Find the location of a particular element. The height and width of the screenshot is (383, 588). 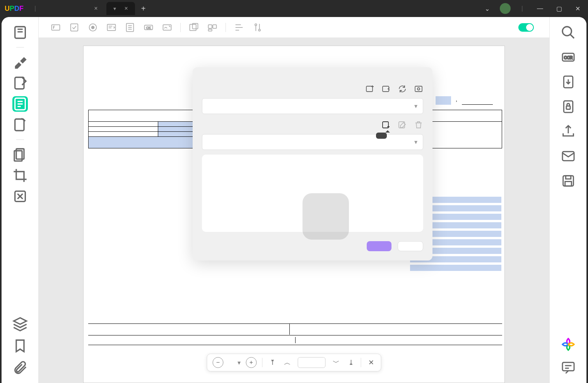

maximize-button: ▢ is located at coordinates (559, 9).